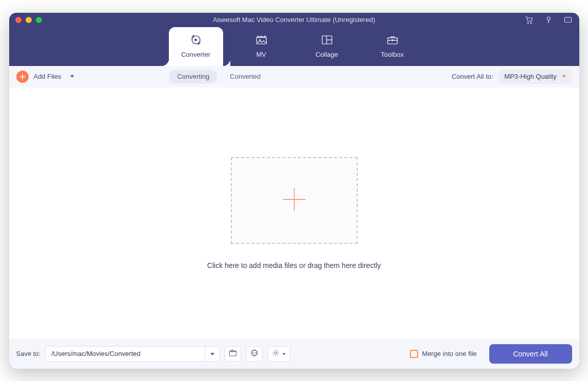 The height and width of the screenshot is (381, 588). Describe the element at coordinates (392, 54) in the screenshot. I see `tab-label: Toolbox` at that location.